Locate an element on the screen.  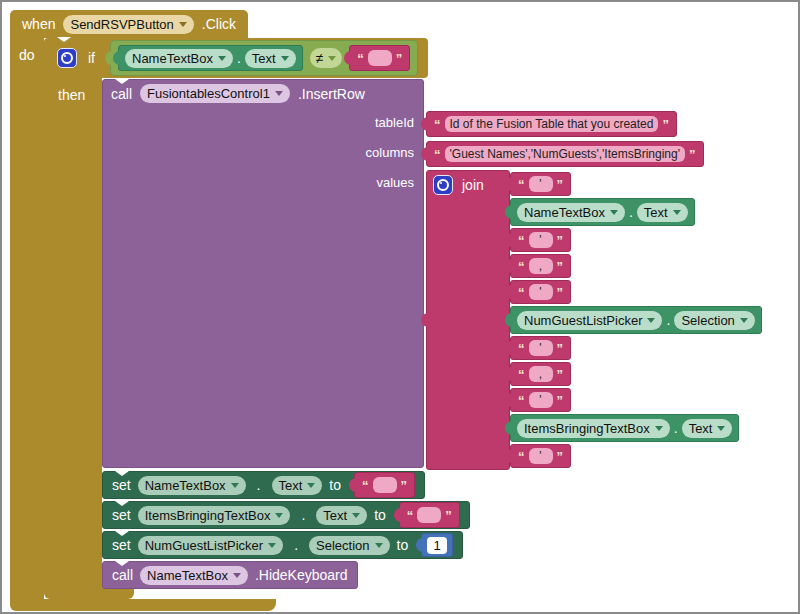
set-numguestlistpicker-selection-block: set NumGuestListPicker . Selection to 1 is located at coordinates (282, 545).